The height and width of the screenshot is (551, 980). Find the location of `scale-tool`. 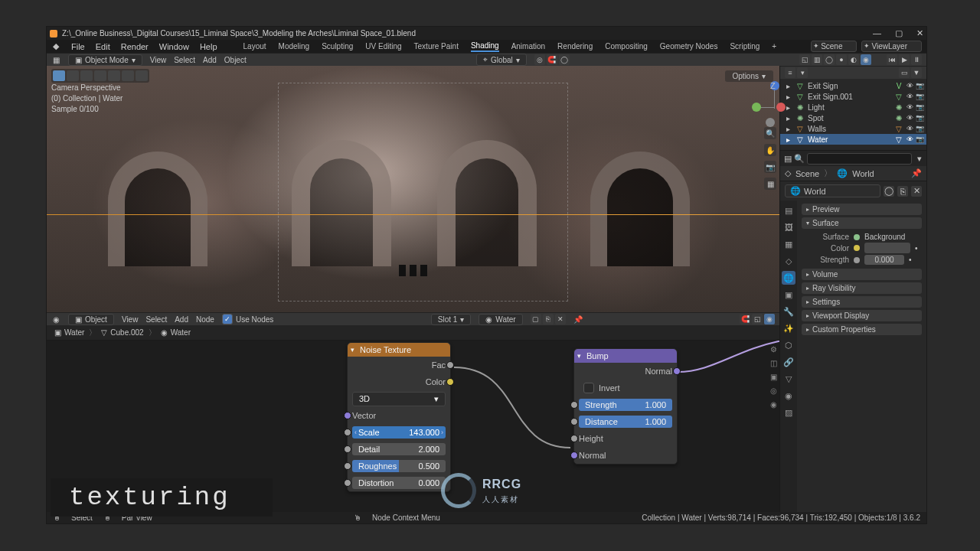

scale-tool is located at coordinates (114, 76).